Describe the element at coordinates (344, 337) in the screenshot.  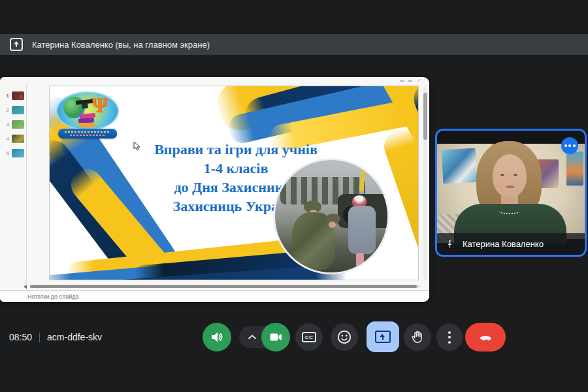
I see `smiley-icon` at that location.